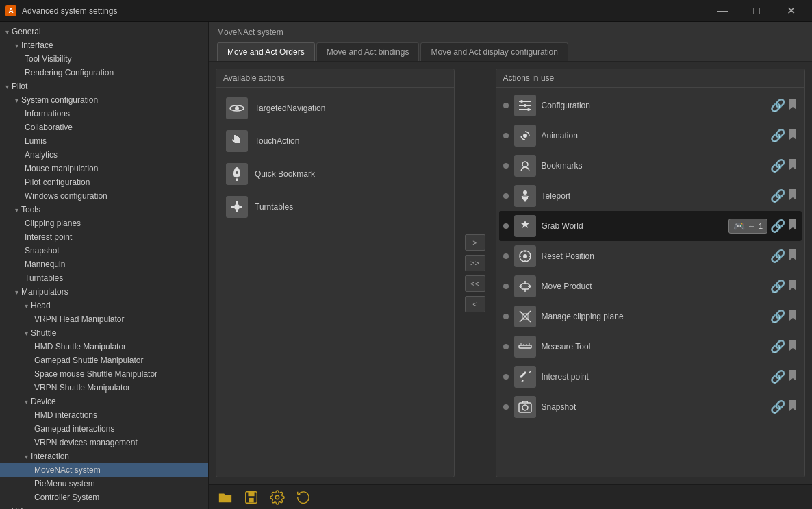 The width and height of the screenshot is (812, 509). Describe the element at coordinates (650, 226) in the screenshot. I see `inuse-item-grab-world: Grab World🎮←1🔗` at that location.